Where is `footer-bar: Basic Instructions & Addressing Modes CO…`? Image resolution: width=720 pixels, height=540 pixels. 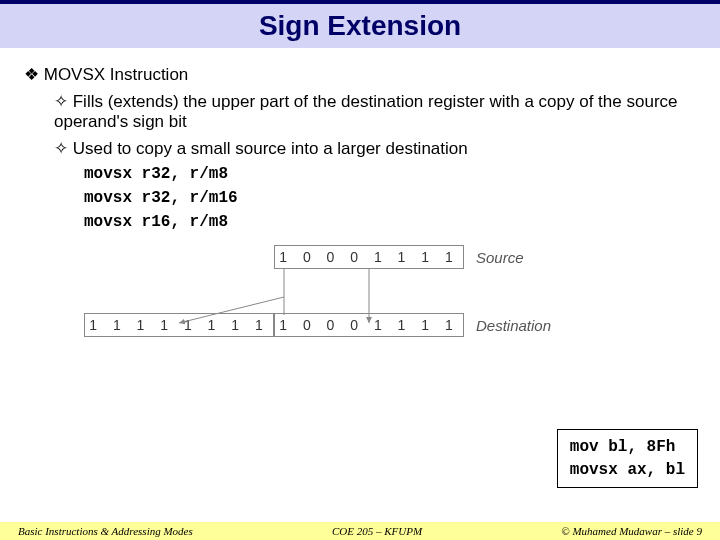
footer-bar: Basic Instructions & Addressing Modes CO… is located at coordinates (360, 531).